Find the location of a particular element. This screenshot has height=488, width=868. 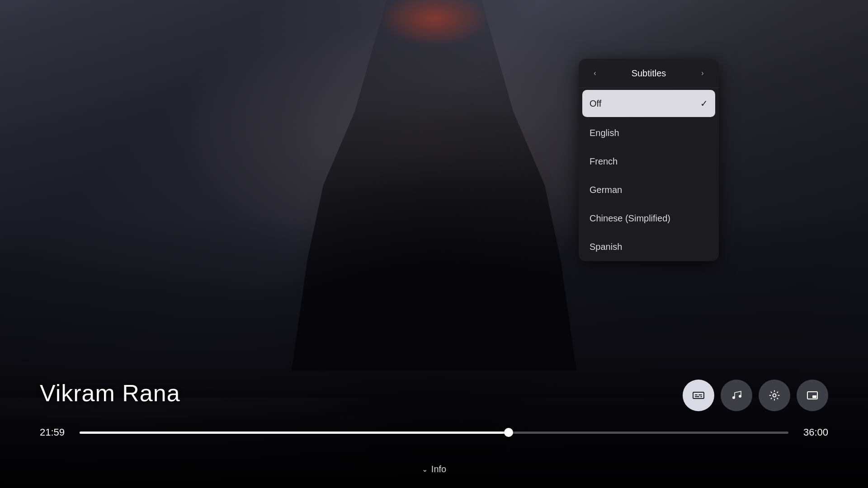

subtitle-option-off: Off ✓ is located at coordinates (649, 103).